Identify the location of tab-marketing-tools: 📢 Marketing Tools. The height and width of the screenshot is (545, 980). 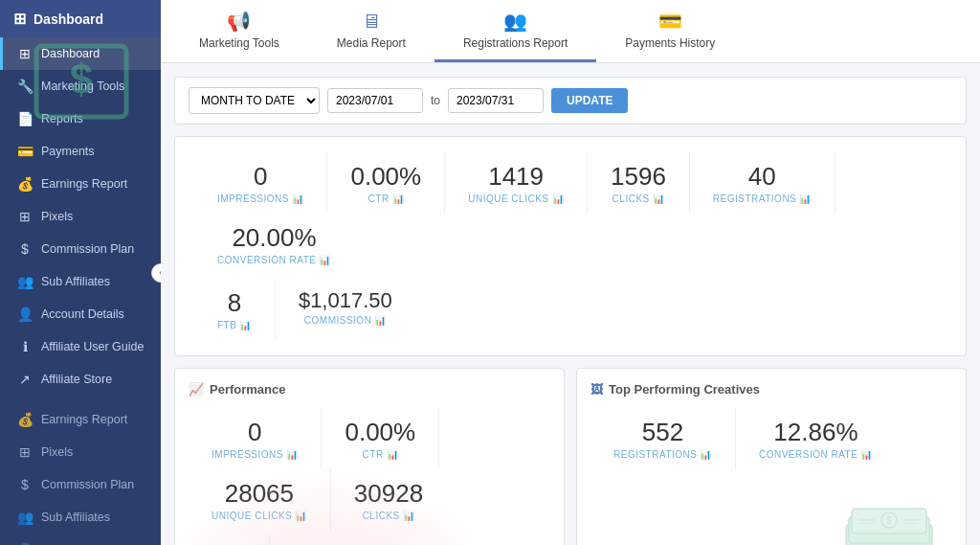
(239, 31).